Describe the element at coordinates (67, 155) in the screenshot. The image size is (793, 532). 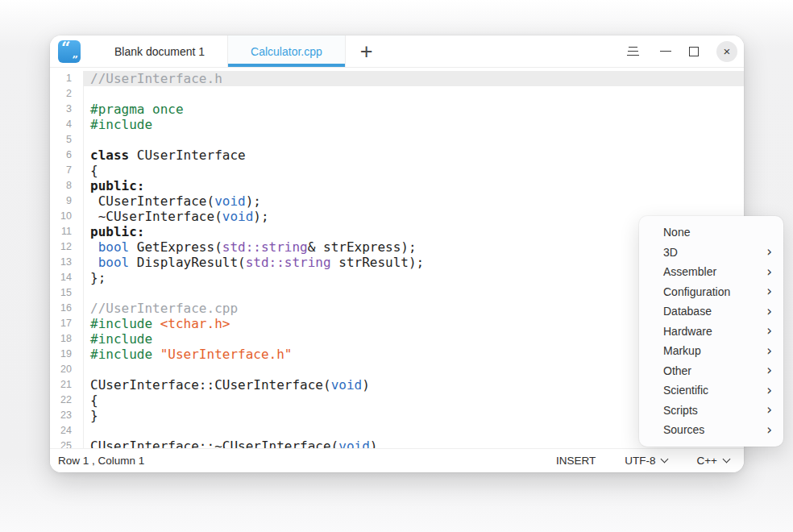
I see `line-number: 6` at that location.